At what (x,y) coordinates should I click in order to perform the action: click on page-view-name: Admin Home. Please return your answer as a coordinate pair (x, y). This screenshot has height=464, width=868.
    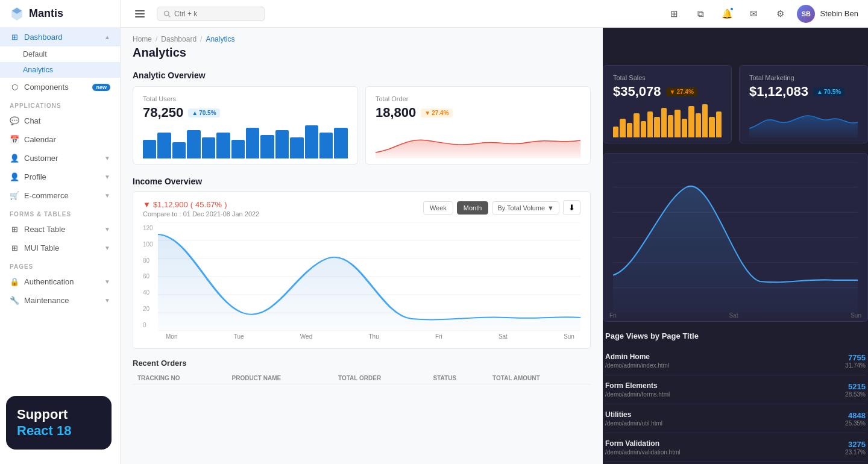
    Looking at the image, I should click on (637, 357).